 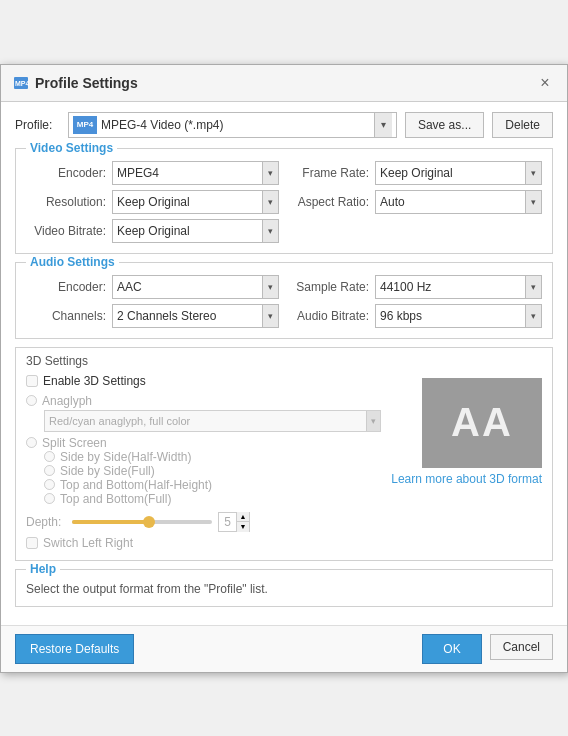 I want to click on video-settings-section: Video Settings Encoder: MPEG4 Re, so click(x=284, y=201).